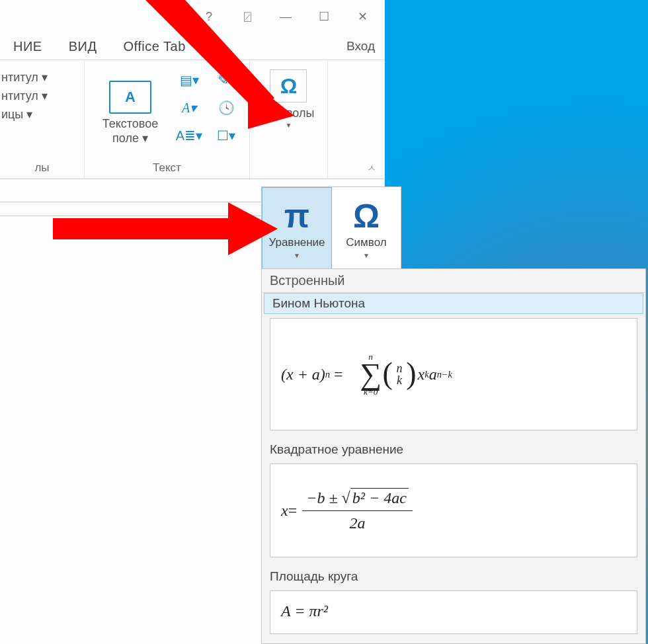 The image size is (648, 644). What do you see at coordinates (189, 80) in the screenshot?
I see `quick-parts-button: ▤▾` at bounding box center [189, 80].